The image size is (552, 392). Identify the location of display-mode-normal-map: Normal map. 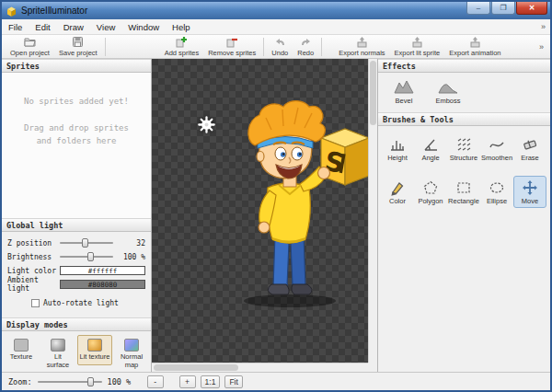
(132, 353).